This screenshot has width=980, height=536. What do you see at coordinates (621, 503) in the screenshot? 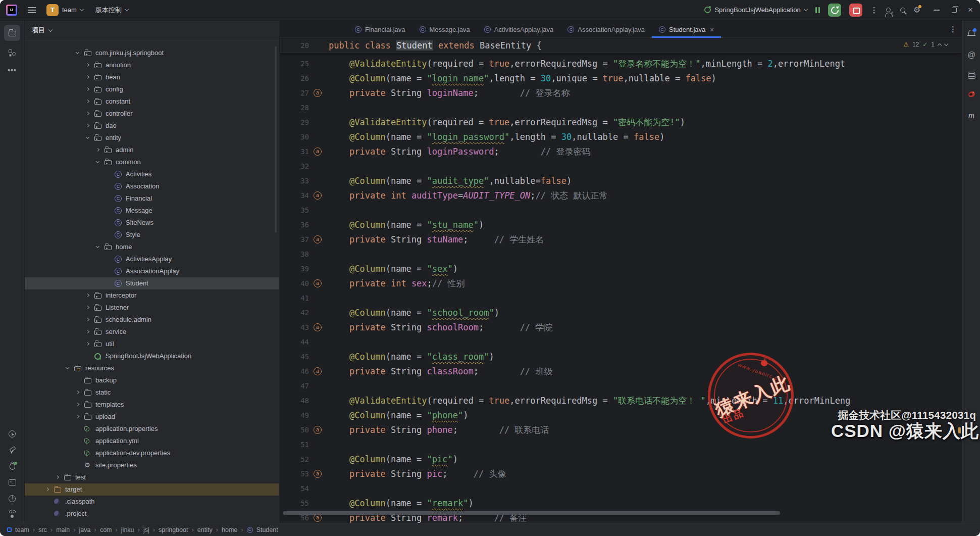
I see `code-line-55: 55@Column(name = "remark")` at bounding box center [621, 503].